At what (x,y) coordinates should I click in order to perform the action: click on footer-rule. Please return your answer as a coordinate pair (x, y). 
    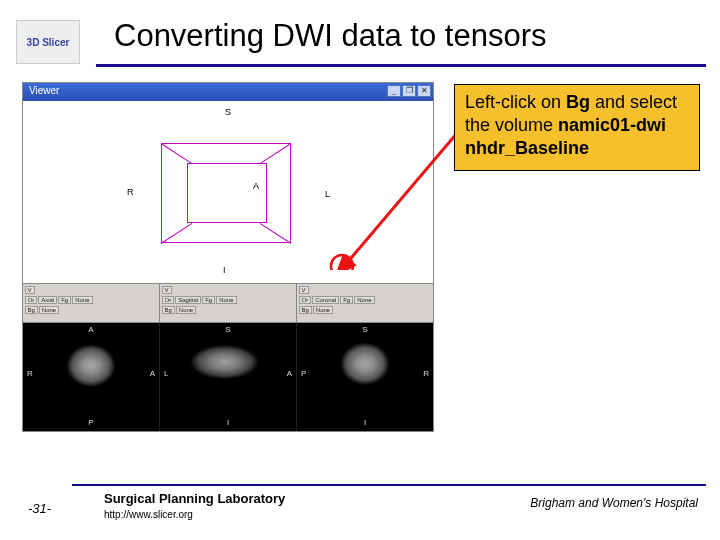
    Looking at the image, I should click on (389, 485).